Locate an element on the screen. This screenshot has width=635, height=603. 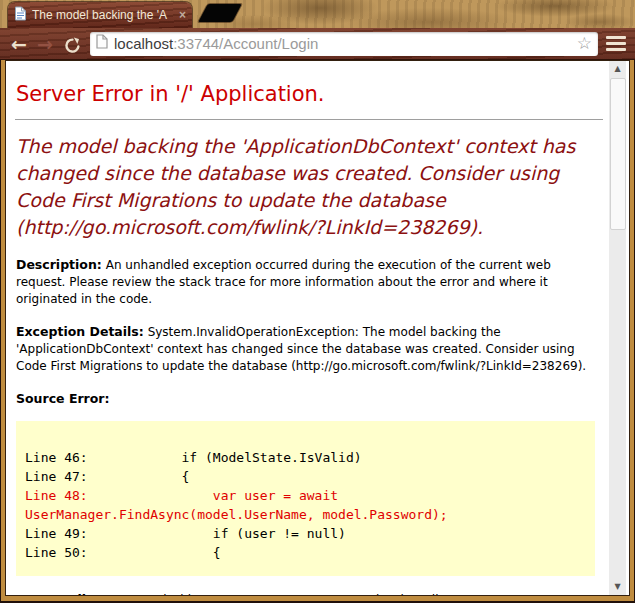
code-line: Line 48: var user = await is located at coordinates (306, 496).